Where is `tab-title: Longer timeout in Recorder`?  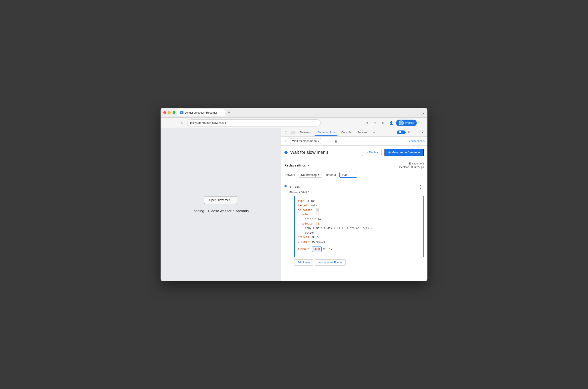 tab-title: Longer timeout in Recorder is located at coordinates (201, 113).